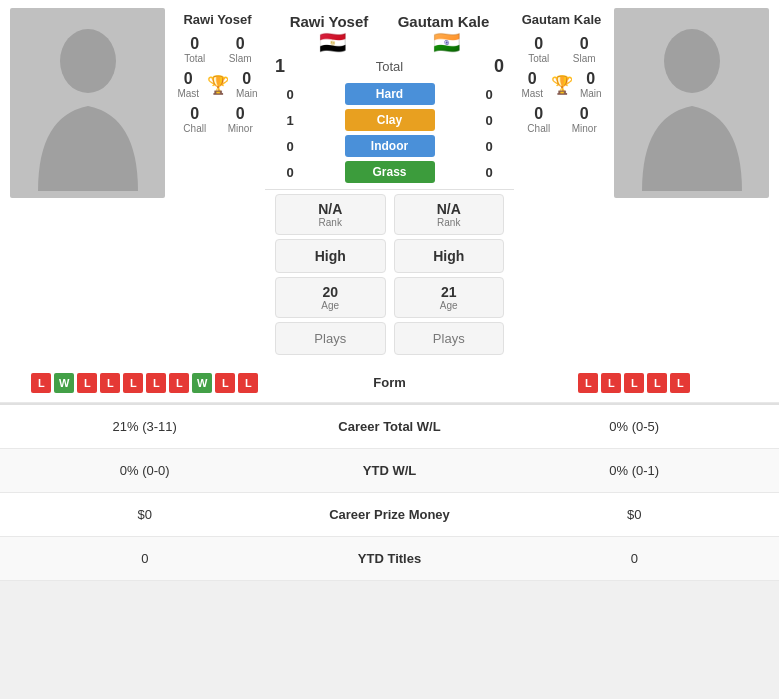 This screenshot has height=699, width=779. Describe the element at coordinates (499, 66) in the screenshot. I see `total-score-right: 0` at that location.